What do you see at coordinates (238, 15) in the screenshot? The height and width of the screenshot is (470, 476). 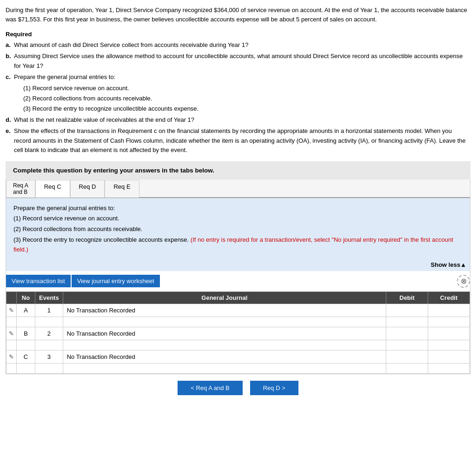 I see `intro-paragraph: During the first year of operation, Year…` at bounding box center [238, 15].